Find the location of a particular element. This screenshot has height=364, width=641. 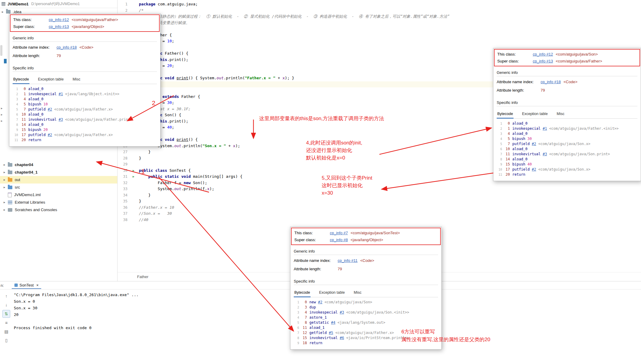

bytecode-row: 21invokespecial#1<java/lang/Object.<init… is located at coordinates (85, 94).